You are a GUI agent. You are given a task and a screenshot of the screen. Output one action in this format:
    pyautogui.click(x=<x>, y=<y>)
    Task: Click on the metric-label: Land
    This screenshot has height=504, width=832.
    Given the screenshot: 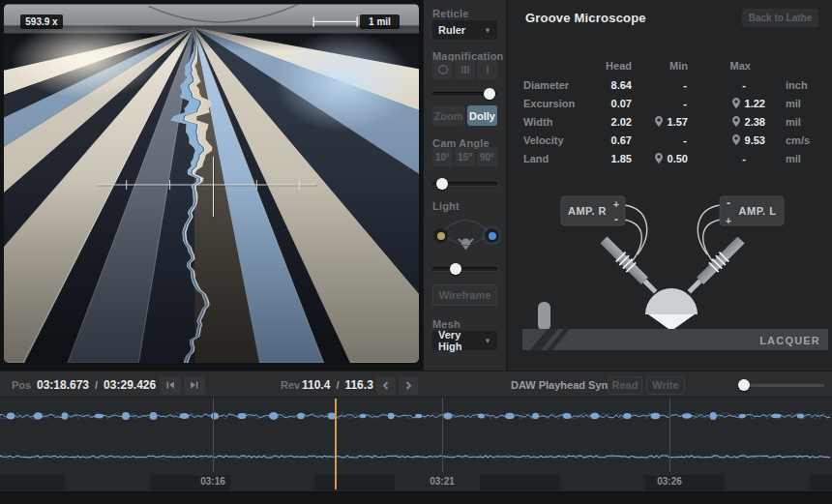 What is the action you would take?
    pyautogui.click(x=553, y=159)
    